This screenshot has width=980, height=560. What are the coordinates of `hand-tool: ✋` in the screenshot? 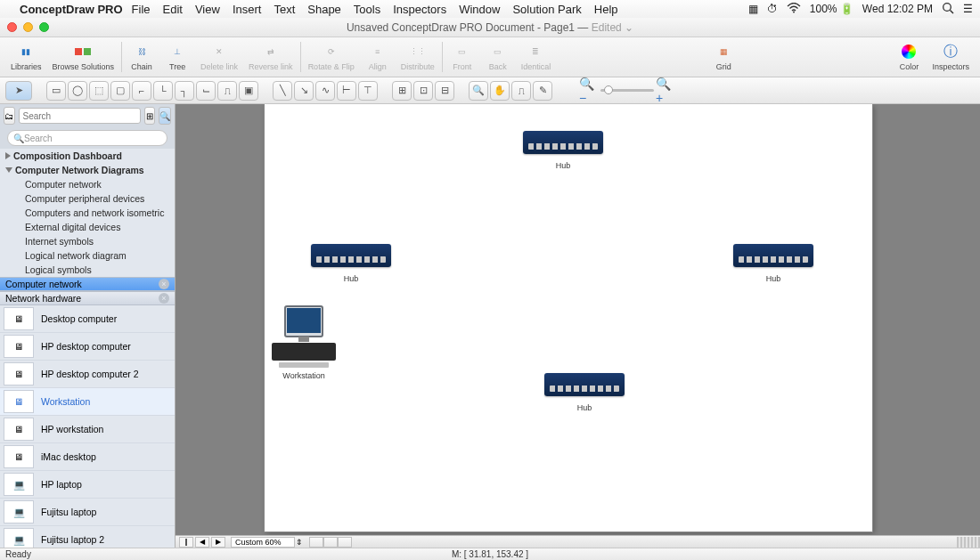 It's located at (500, 91).